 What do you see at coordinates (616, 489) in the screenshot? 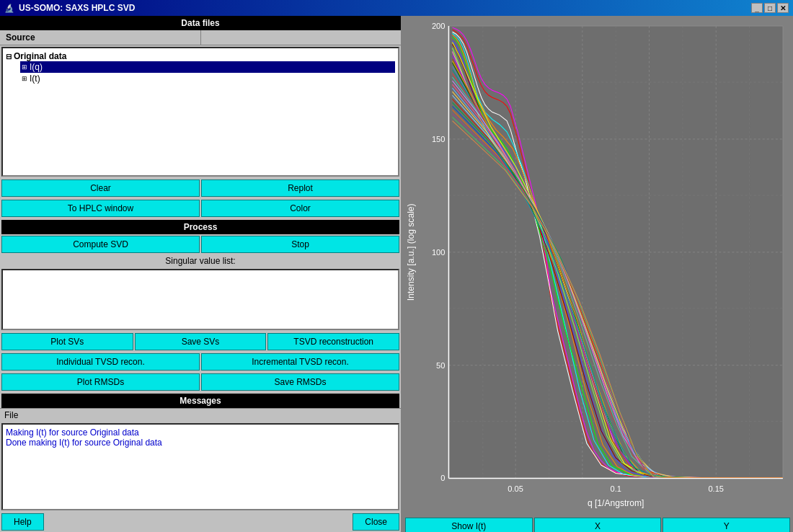
I see `svg-text: 0.1` at bounding box center [616, 489].